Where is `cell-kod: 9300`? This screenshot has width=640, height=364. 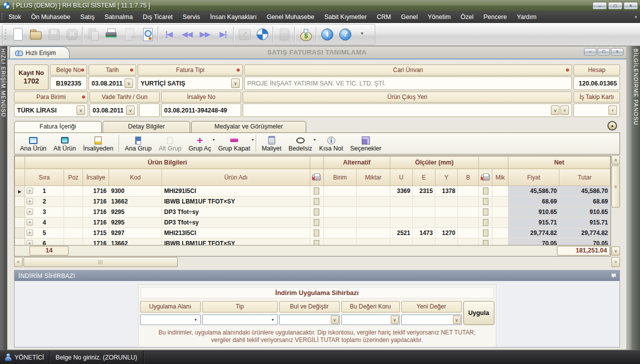
cell-kod: 9300 is located at coordinates (136, 191).